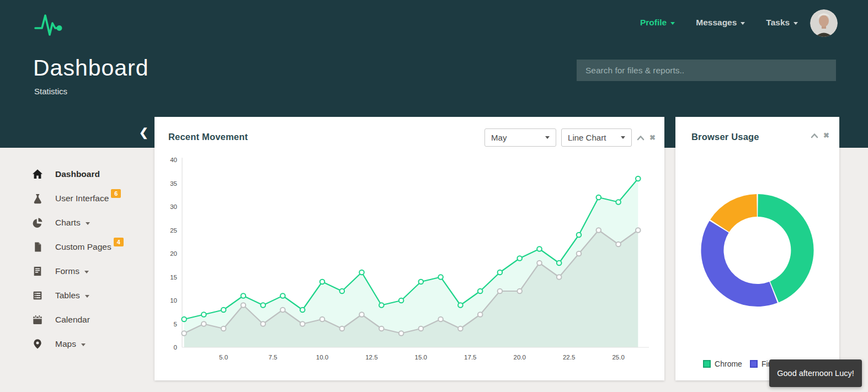 This screenshot has width=868, height=392. What do you see at coordinates (208, 137) in the screenshot?
I see `panel-title: Recent Movement` at bounding box center [208, 137].